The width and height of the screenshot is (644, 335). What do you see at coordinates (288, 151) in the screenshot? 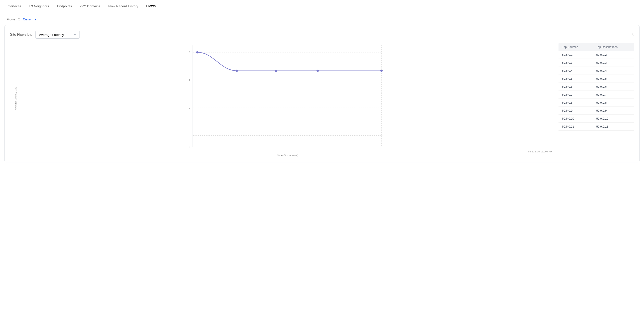
I see `timestamp-label: 08-11 5:05:19.009 PM` at bounding box center [288, 151].